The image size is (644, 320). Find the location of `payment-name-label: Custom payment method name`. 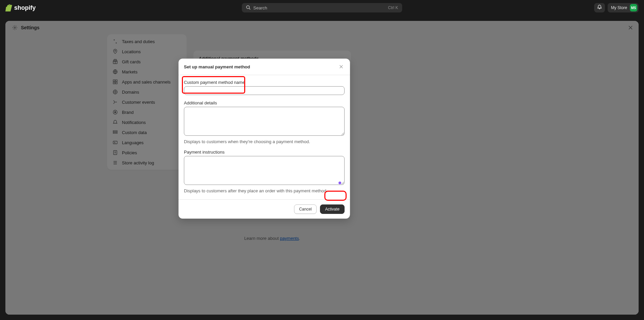

payment-name-label: Custom payment method name is located at coordinates (264, 82).